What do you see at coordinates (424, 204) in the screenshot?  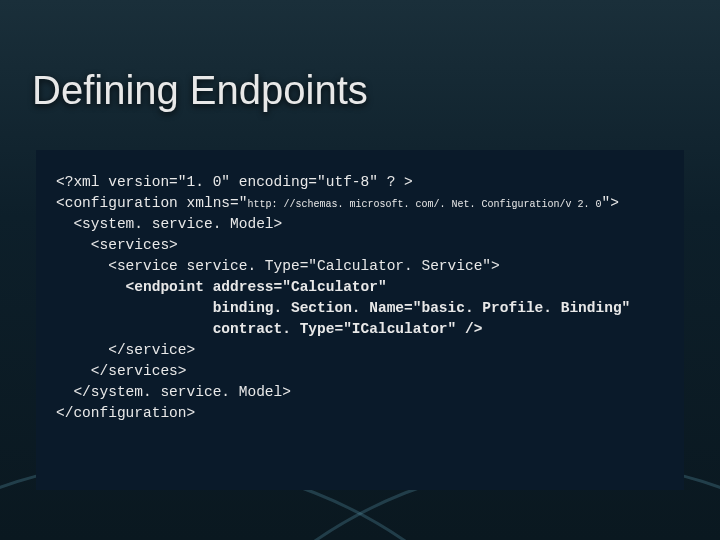 I see `code-namespace-url: http: //schemas. microsoft. com/. Net. C…` at bounding box center [424, 204].